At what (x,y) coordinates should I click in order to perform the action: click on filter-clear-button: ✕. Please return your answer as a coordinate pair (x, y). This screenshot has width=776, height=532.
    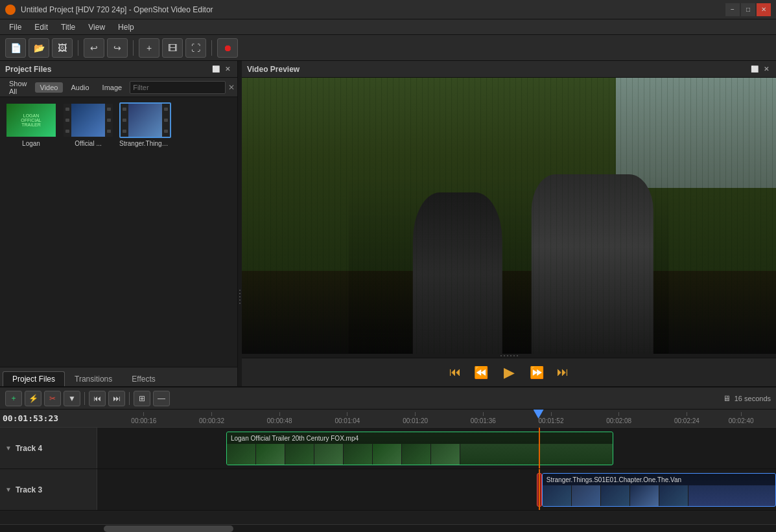
    Looking at the image, I should click on (231, 87).